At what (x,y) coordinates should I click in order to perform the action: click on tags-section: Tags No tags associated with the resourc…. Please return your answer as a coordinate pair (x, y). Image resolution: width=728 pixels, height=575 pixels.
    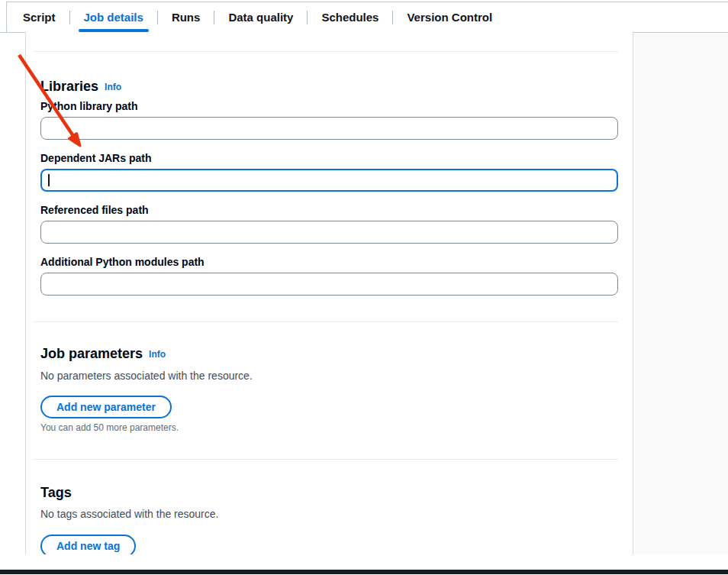
    Looking at the image, I should click on (330, 520).